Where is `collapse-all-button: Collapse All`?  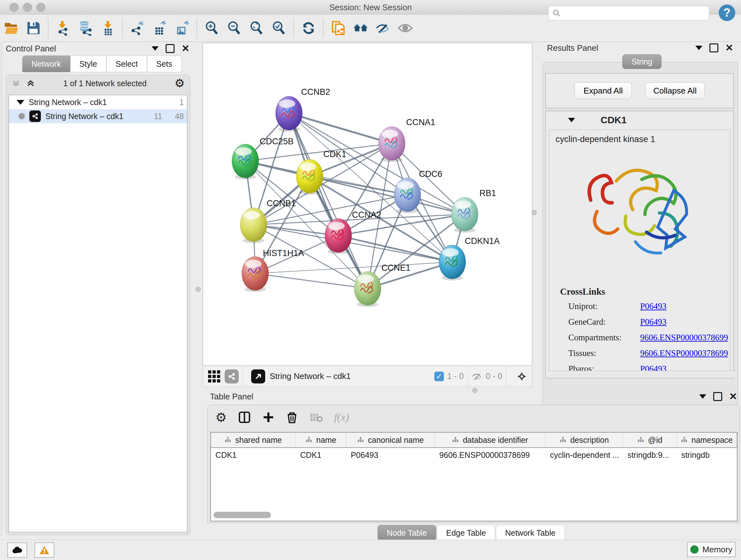 collapse-all-button: Collapse All is located at coordinates (675, 90).